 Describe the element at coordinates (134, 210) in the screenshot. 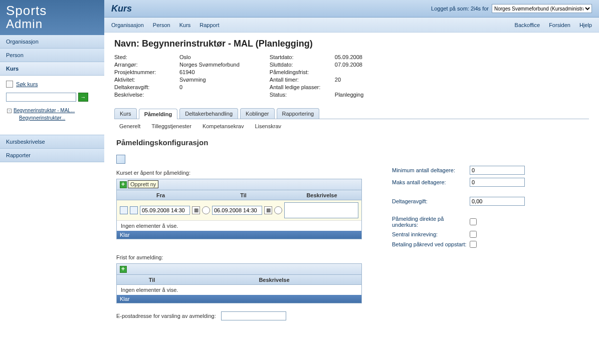

I see `row-cancel-icon` at that location.